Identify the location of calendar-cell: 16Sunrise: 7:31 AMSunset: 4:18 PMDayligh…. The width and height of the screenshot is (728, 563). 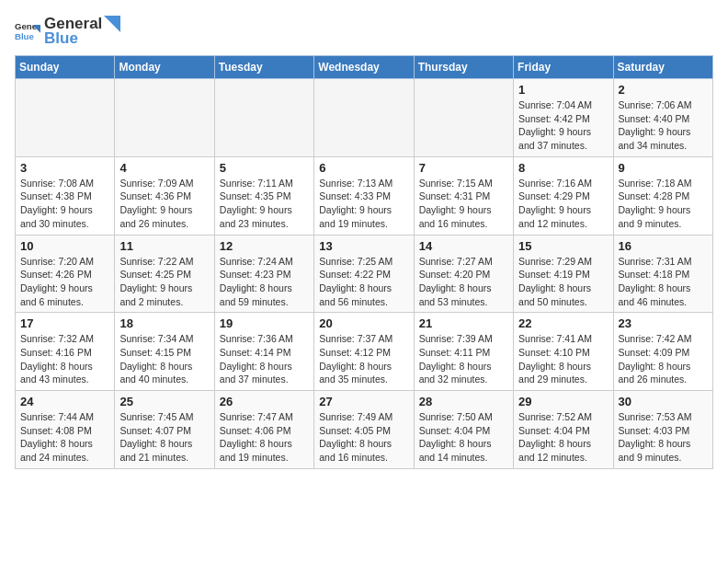
(663, 274).